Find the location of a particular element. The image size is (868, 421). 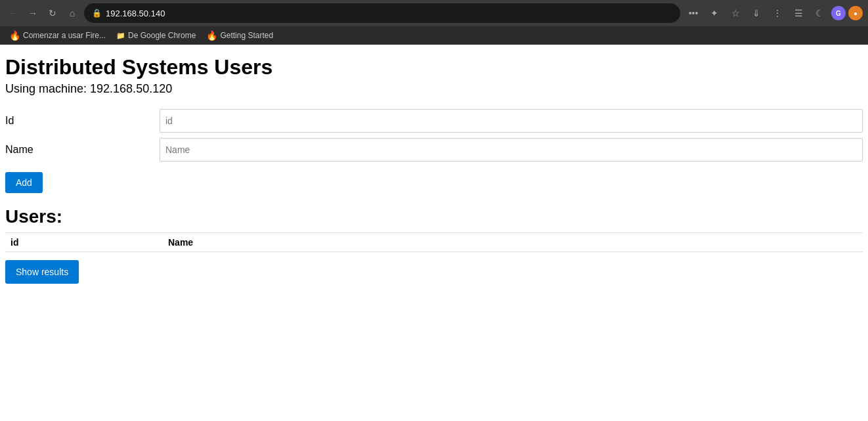

add-button: Add is located at coordinates (24, 183).